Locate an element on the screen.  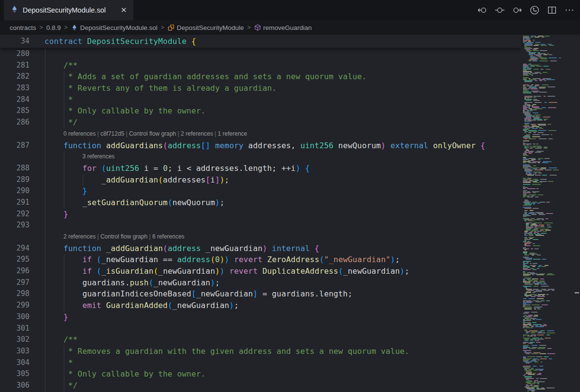
code-line-303: 303 * Removes a guardian with the given … is located at coordinates (261, 351).